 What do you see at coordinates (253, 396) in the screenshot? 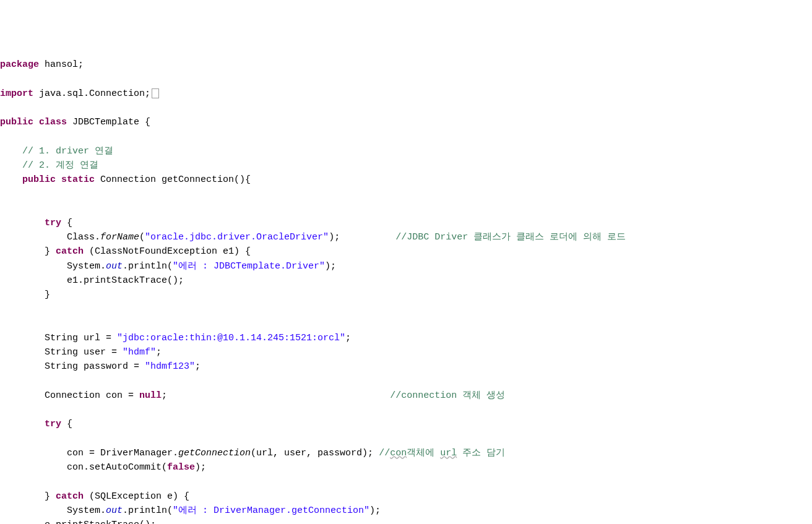
I see `line: Connection con = null; //connection 객체 생…` at bounding box center [253, 396].